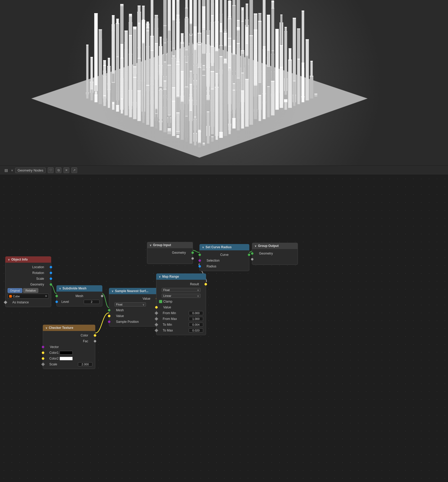 This screenshot has width=448, height=482. Describe the element at coordinates (109, 316) in the screenshot. I see `socket-value-in-sample` at that location.